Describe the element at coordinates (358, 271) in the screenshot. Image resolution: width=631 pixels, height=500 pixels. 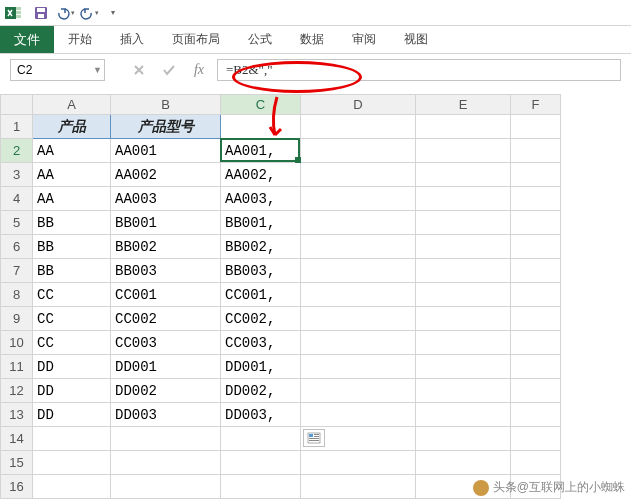
I see `cell-D7` at that location.